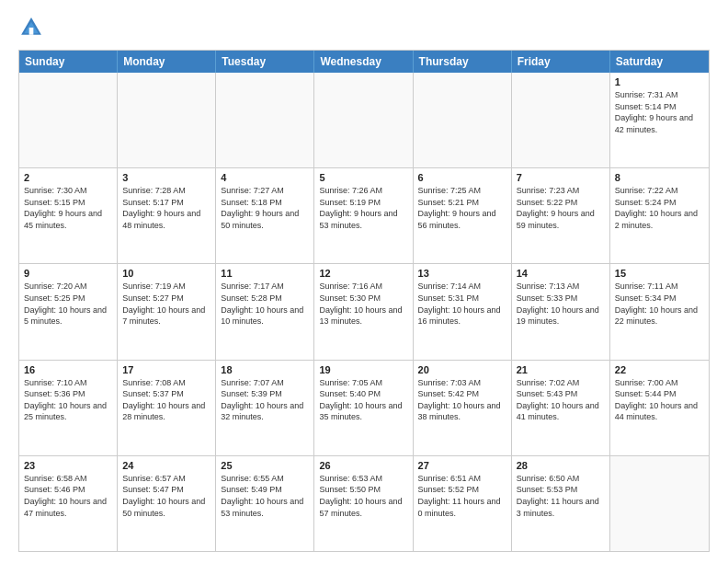 This screenshot has width=728, height=563. Describe the element at coordinates (68, 273) in the screenshot. I see `day-number: 9` at that location.